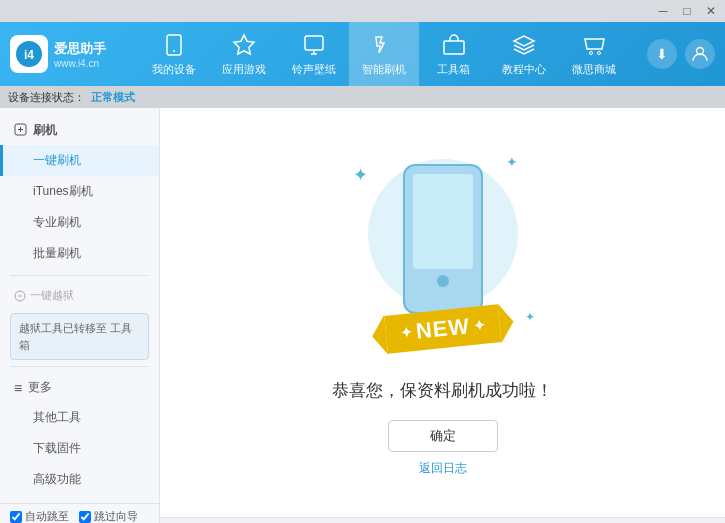 The height and width of the screenshot is (523, 725). I want to click on sidebar-item-advanced: 高级功能, so click(80, 480).